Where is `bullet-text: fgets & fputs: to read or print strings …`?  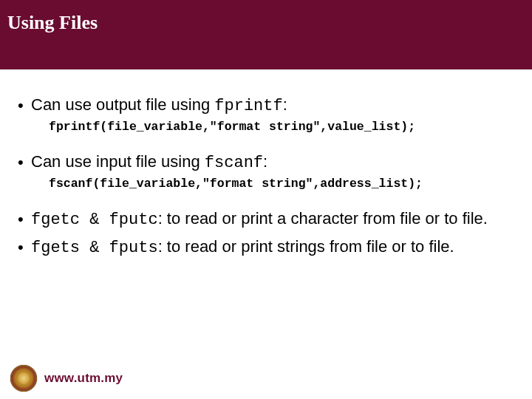
bullet-text: fgets & fputs: to read or print strings … is located at coordinates (273, 248).